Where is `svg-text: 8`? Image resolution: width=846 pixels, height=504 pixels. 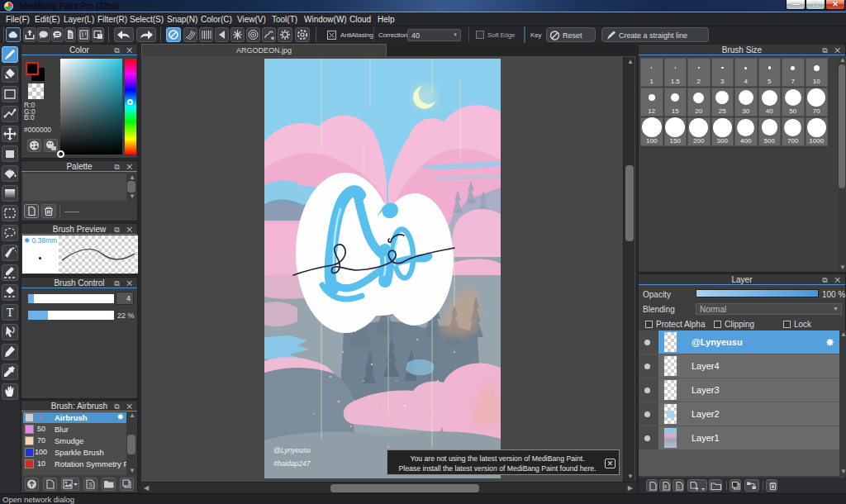 svg-text: 8 is located at coordinates (666, 487).